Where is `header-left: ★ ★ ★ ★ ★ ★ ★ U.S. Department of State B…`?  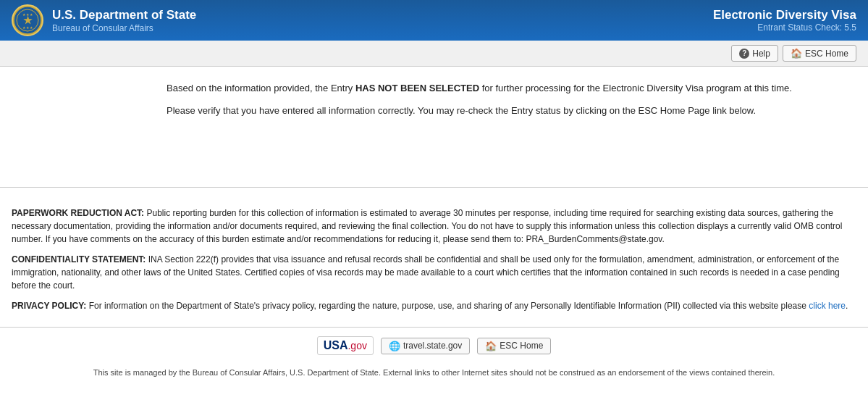 header-left: ★ ★ ★ ★ ★ ★ ★ U.S. Department of State B… is located at coordinates (104, 20).